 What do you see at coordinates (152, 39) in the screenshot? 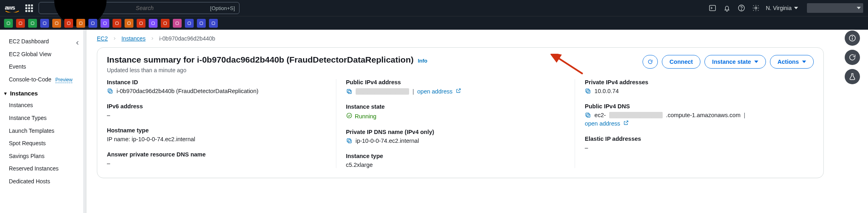
I see `chevron-right-icon` at bounding box center [152, 39].